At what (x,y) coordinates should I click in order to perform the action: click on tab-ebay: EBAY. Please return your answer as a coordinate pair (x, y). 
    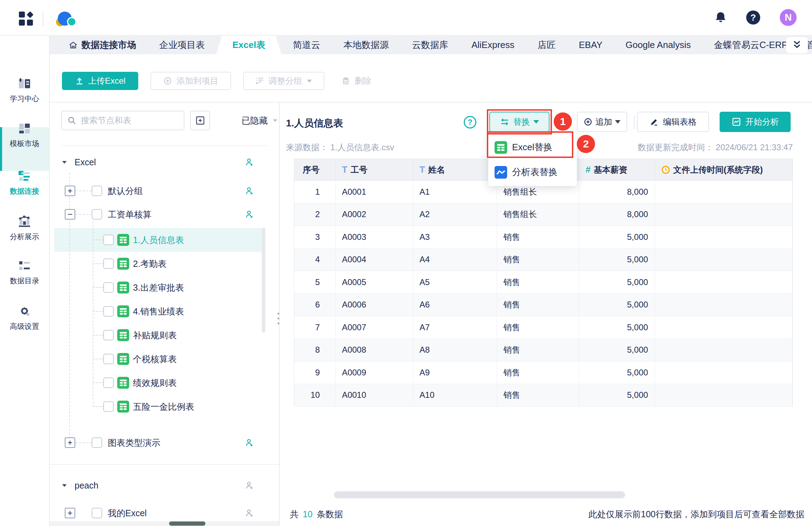
    Looking at the image, I should click on (591, 45).